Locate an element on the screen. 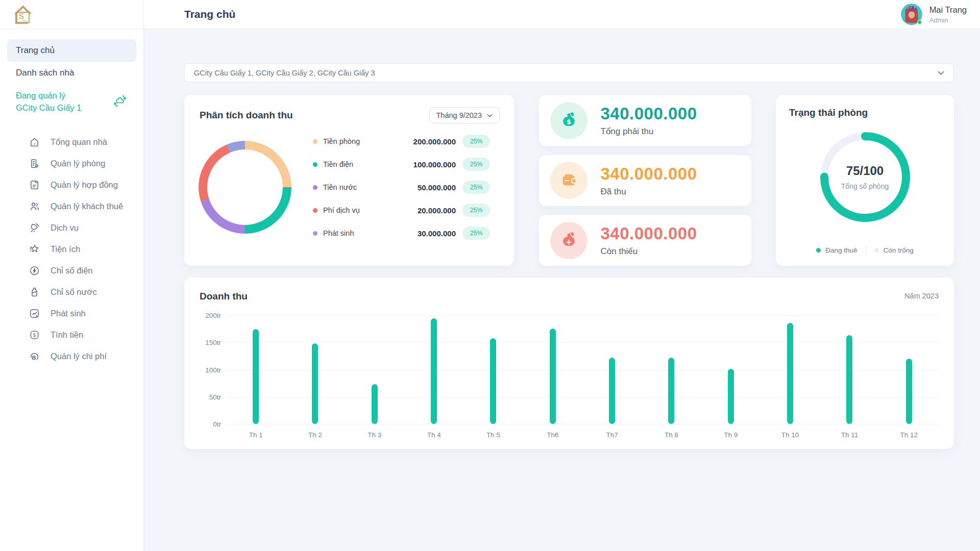 Image resolution: width=980 pixels, height=551 pixels. legend-value: 50.000.000 is located at coordinates (437, 188).